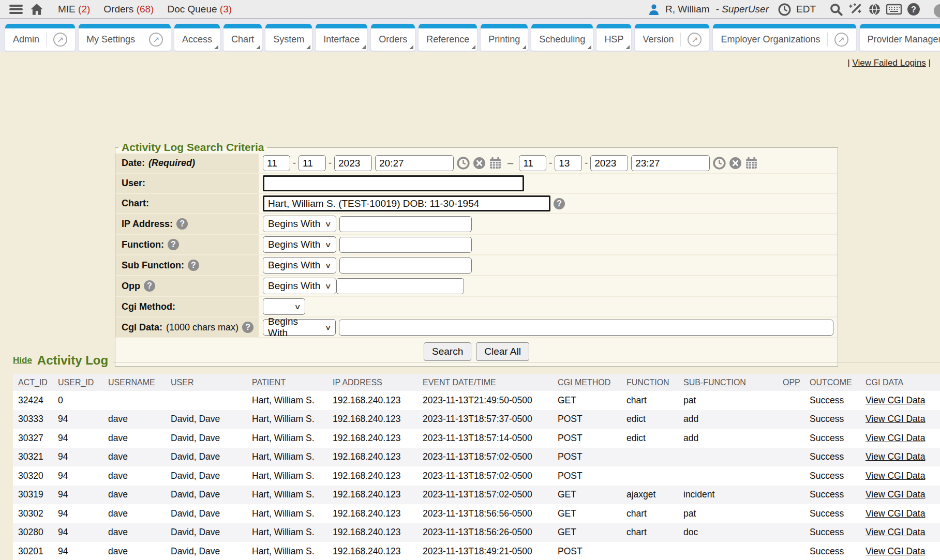  Describe the element at coordinates (37, 9) in the screenshot. I see `home-icon` at that location.